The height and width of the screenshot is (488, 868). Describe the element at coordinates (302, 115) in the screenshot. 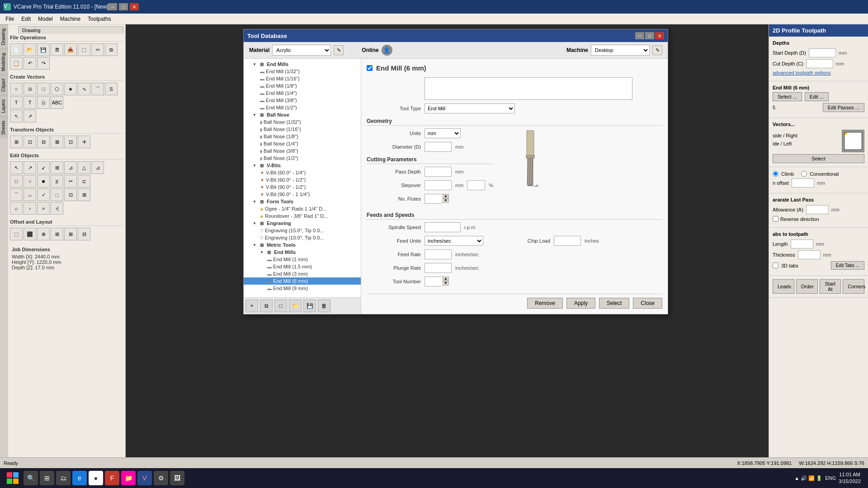

I see `group-ball-nose-header: ▼ ⊞ Ball Nose` at that location.